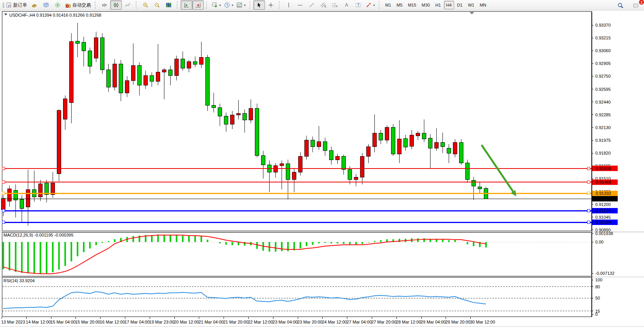  What do you see at coordinates (116, 5) in the screenshot?
I see `candlestick-icon` at bounding box center [116, 5].